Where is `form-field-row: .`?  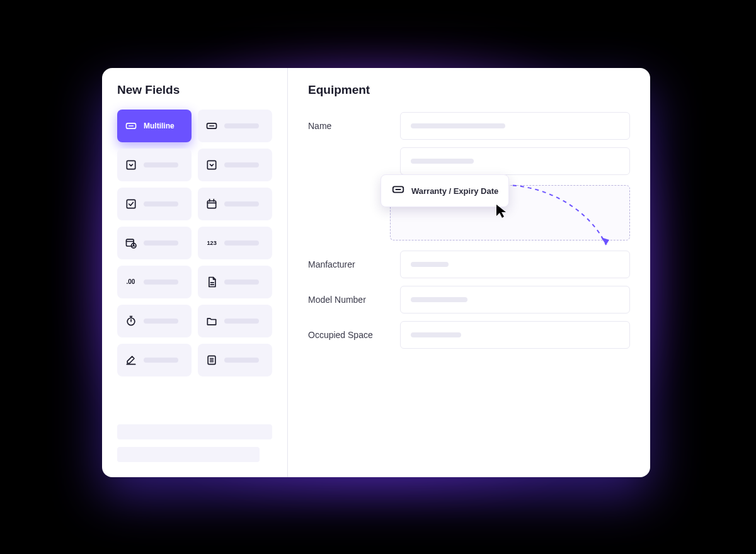 form-field-row: . is located at coordinates (469, 161).